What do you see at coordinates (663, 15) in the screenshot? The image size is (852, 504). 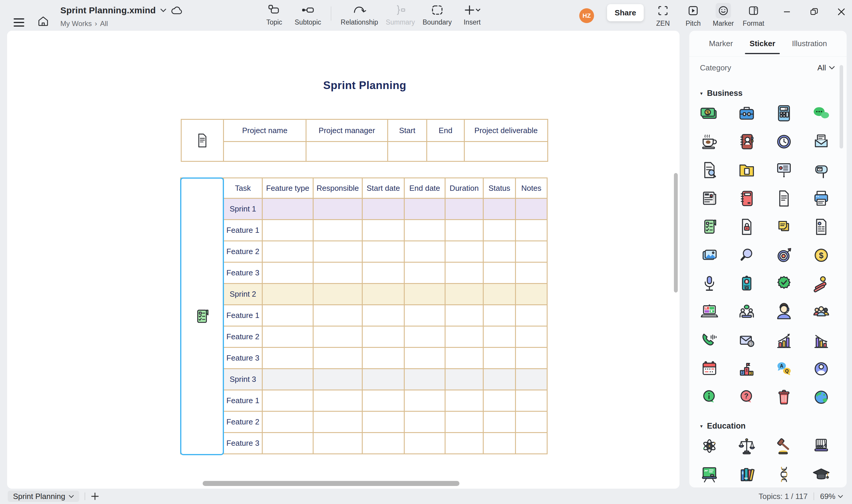 I see `zen-button: ZEN` at bounding box center [663, 15].